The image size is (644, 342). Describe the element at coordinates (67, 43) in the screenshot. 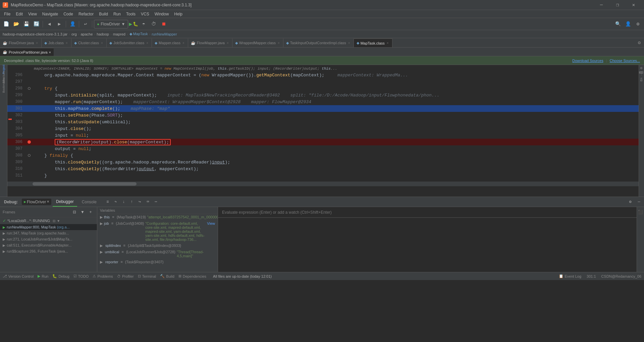

I see `tab-close-job: ×` at that location.